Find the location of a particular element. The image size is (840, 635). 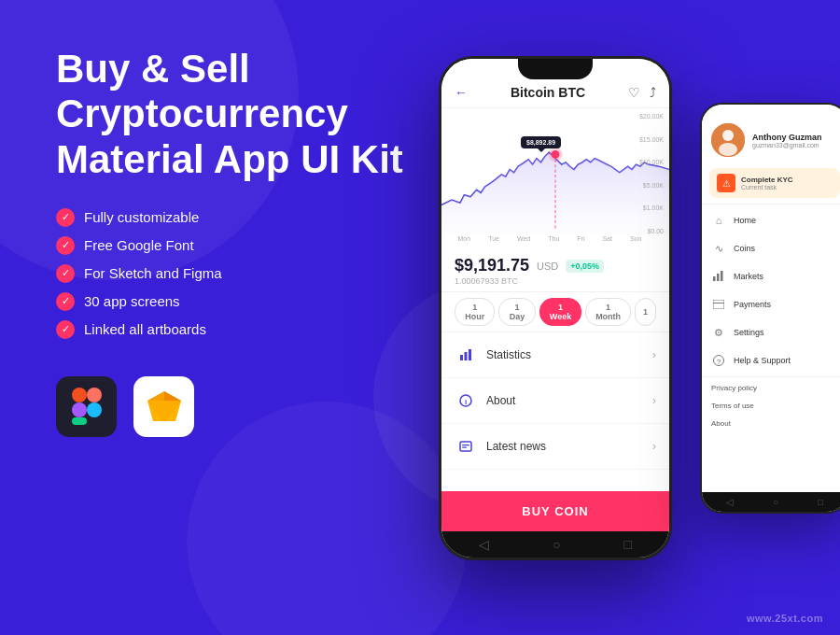

nav-coins: ∿ Coins is located at coordinates (771, 248).